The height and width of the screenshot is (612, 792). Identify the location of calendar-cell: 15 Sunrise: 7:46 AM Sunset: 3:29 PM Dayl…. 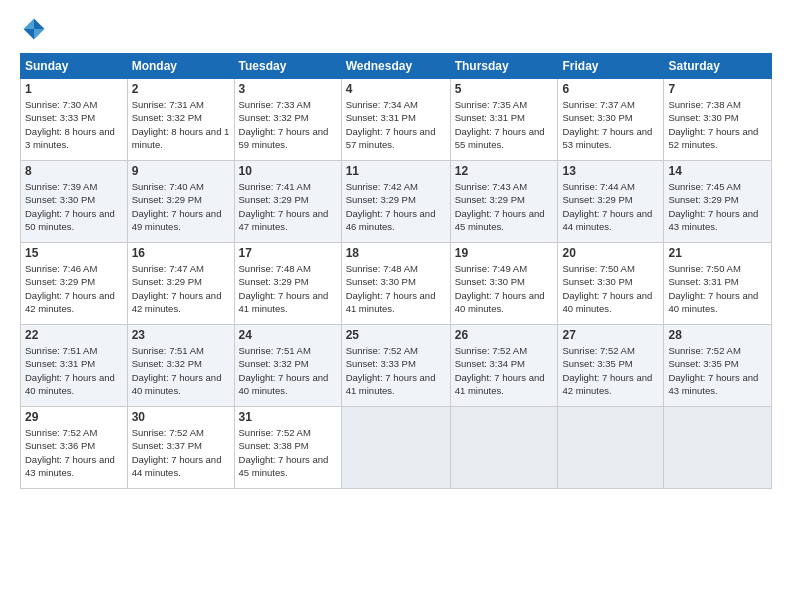
(74, 284).